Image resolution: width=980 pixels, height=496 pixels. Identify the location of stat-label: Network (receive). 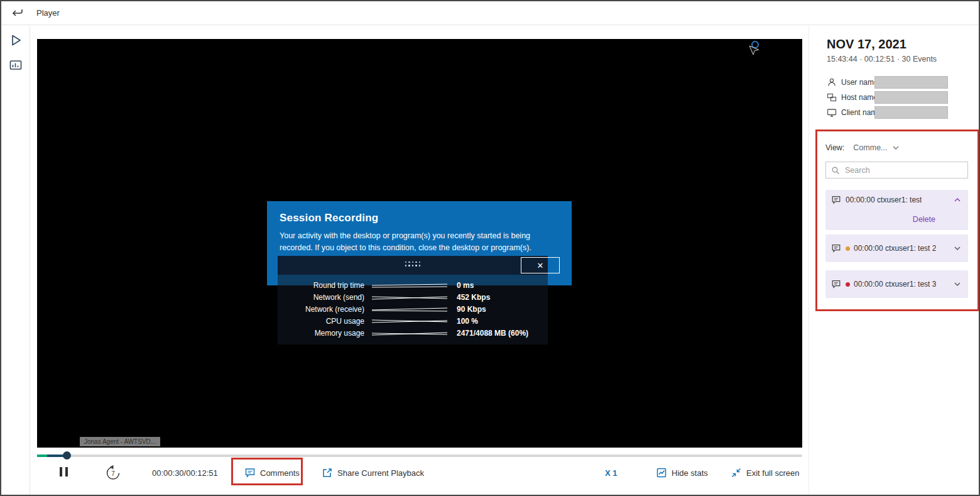
(325, 309).